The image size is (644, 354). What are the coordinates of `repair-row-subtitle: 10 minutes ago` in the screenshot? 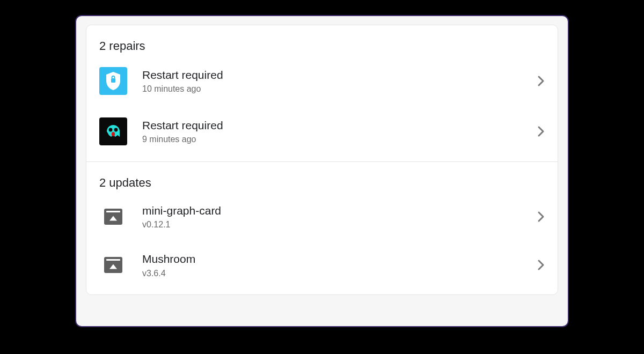 It's located at (336, 89).